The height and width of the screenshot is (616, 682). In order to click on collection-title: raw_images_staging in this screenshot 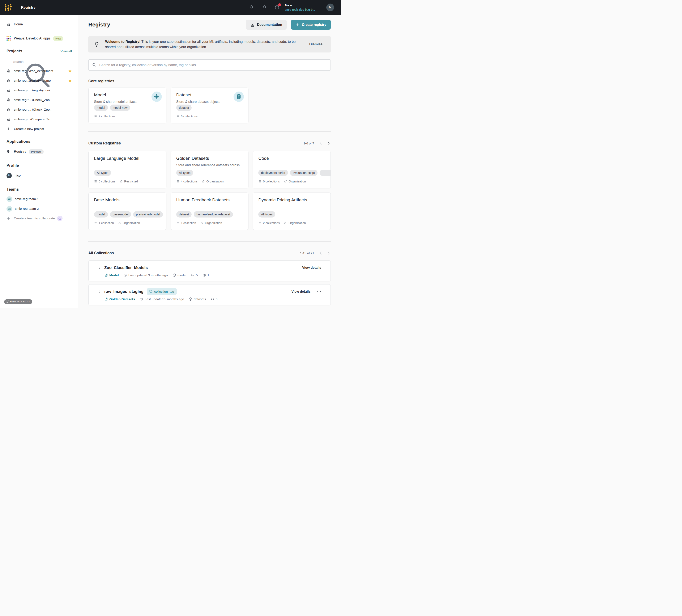, I will do `click(124, 292)`.